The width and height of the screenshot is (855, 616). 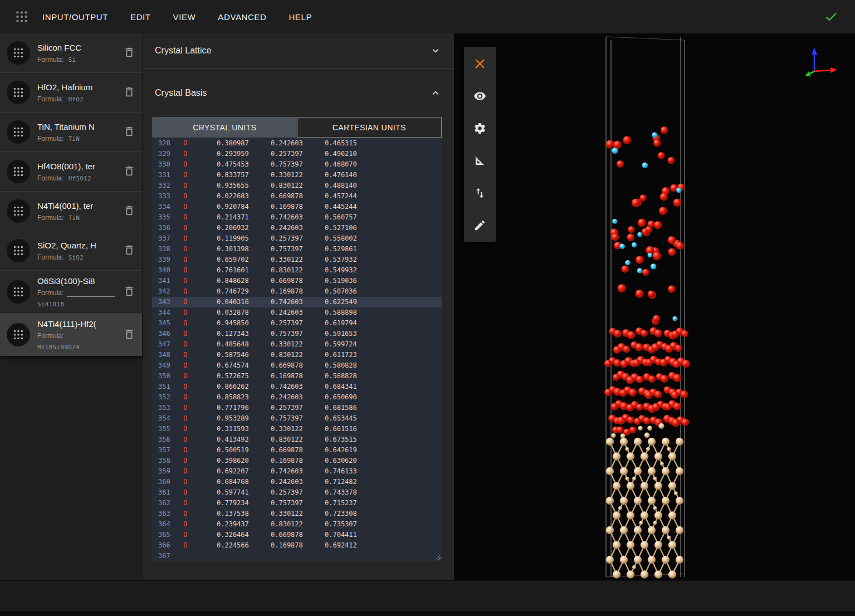 I want to click on basis-row: 352 O 0.858823 0.242603 0.650690, so click(x=297, y=398).